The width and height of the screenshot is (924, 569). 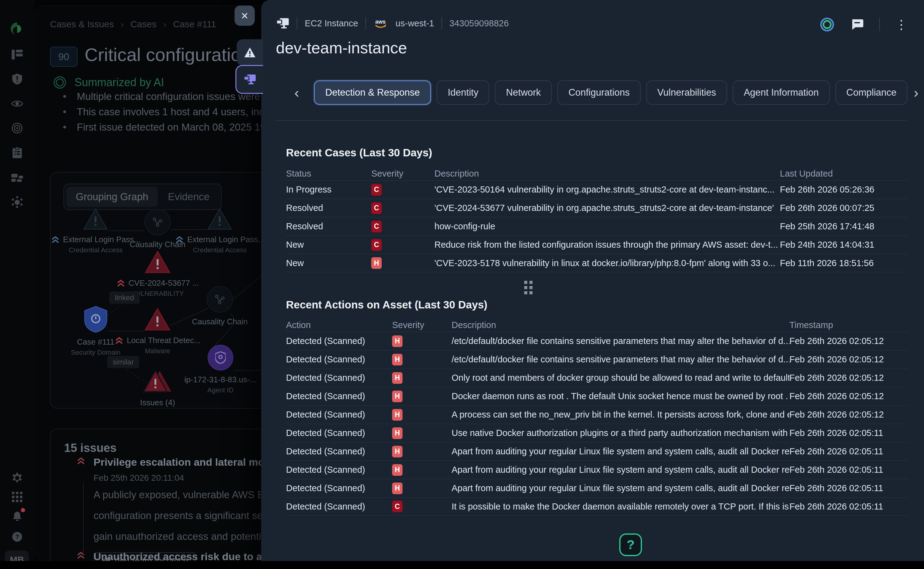 What do you see at coordinates (597, 433) in the screenshot?
I see `recent-action-row: Detected (Scanned) H Use native Docker a…` at bounding box center [597, 433].